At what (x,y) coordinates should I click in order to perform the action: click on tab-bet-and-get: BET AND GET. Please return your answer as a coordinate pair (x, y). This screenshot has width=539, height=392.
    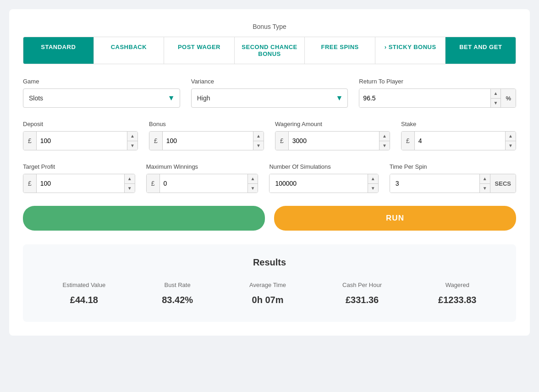
    Looking at the image, I should click on (480, 50).